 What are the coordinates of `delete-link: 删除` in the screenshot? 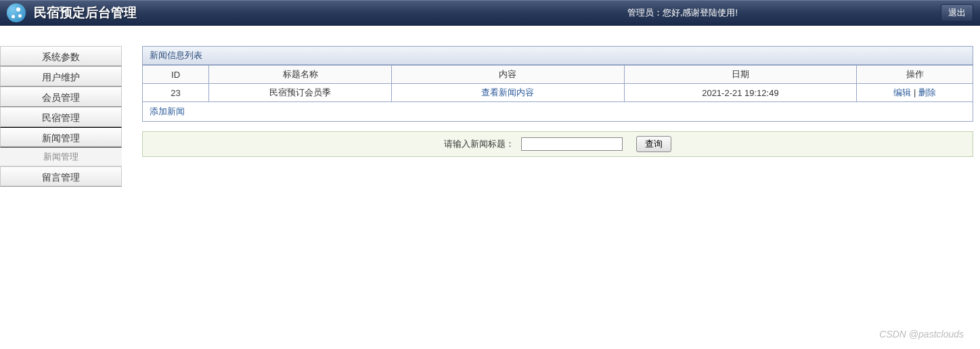 It's located at (927, 92).